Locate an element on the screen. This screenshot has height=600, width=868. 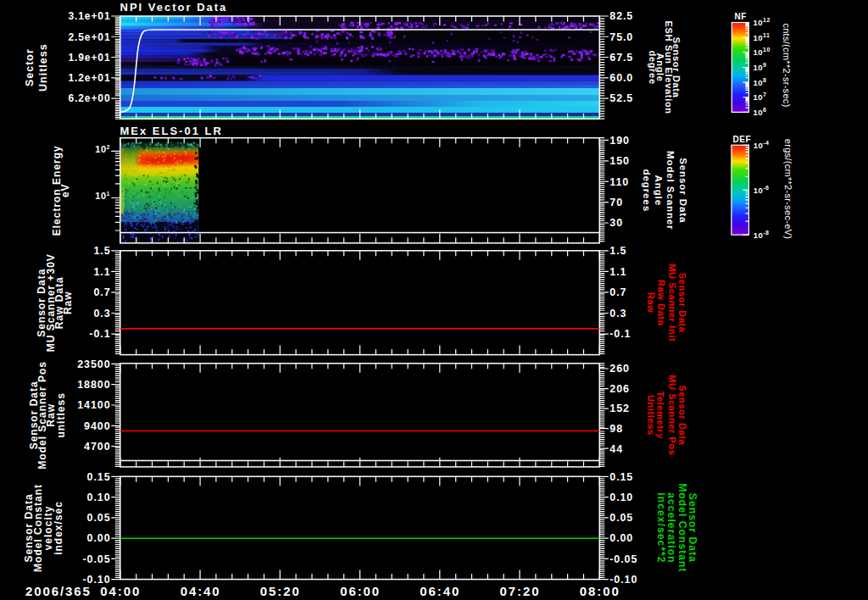
svg-text: Model Scanner is located at coordinates (670, 191).